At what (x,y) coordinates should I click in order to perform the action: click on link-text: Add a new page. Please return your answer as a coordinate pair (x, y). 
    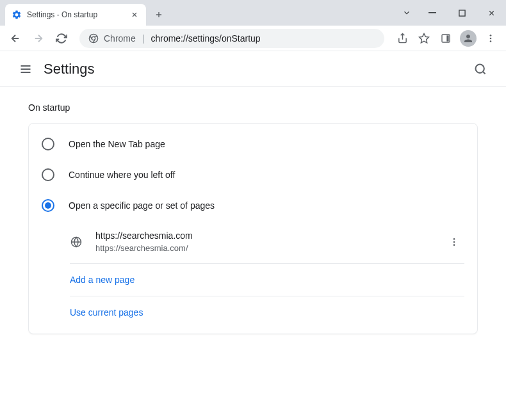
    Looking at the image, I should click on (102, 280).